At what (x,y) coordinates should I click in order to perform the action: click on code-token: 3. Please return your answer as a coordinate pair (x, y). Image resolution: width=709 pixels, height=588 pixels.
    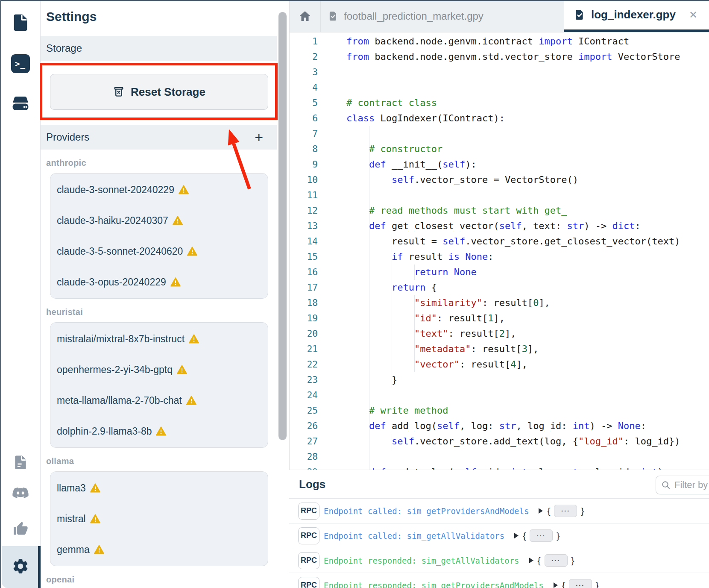
    Looking at the image, I should click on (524, 349).